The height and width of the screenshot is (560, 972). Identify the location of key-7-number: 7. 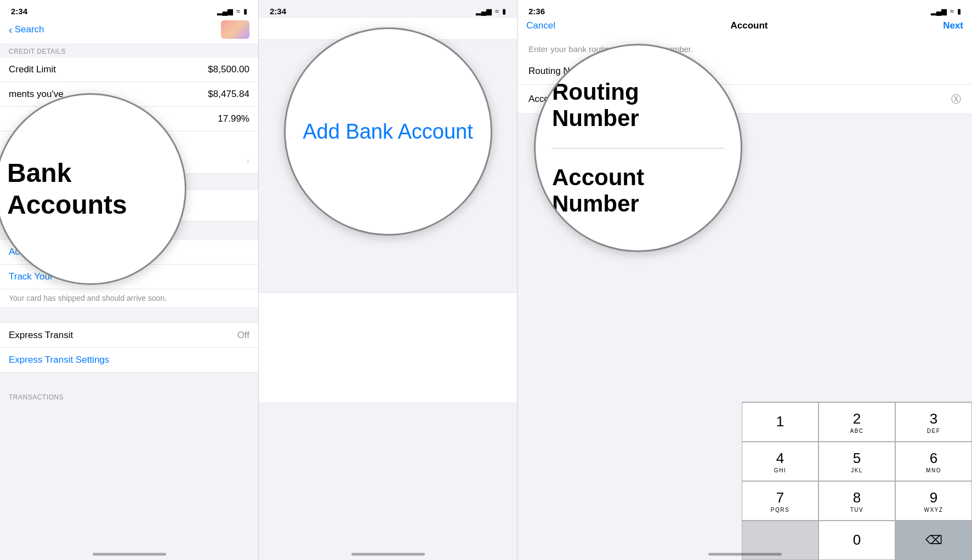
(780, 498).